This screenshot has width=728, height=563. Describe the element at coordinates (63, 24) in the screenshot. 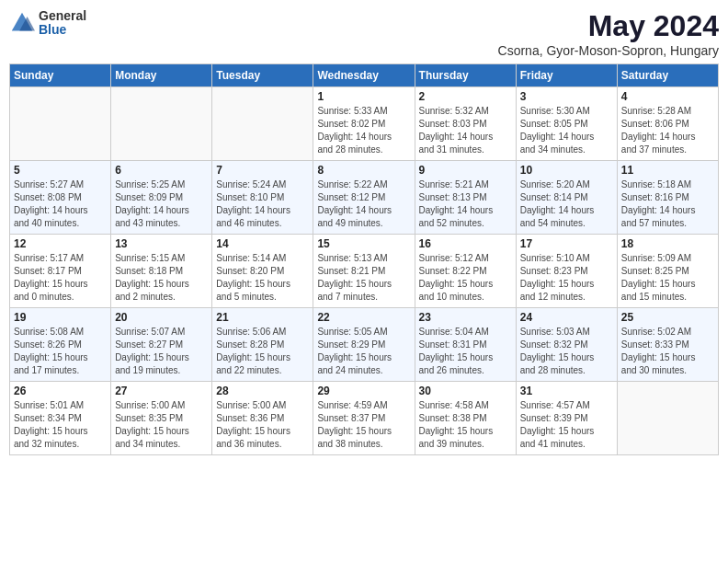

I see `logo-text: General Blue` at that location.